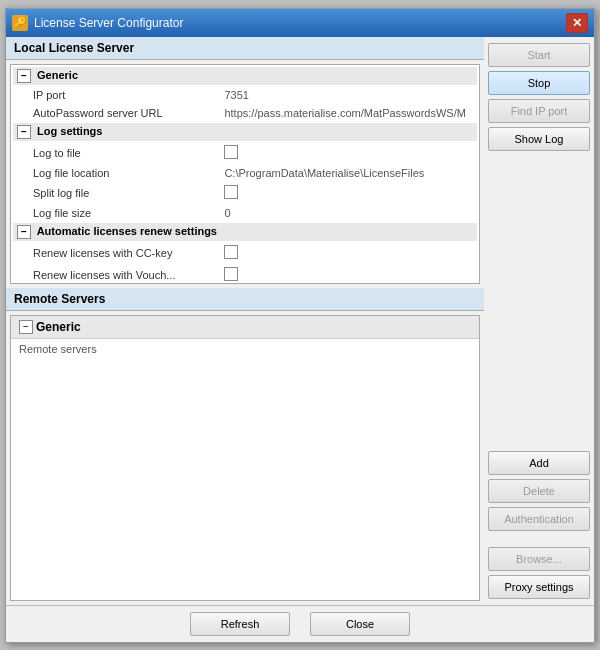 This screenshot has width=600, height=650. What do you see at coordinates (539, 55) in the screenshot?
I see `start-button: Start` at bounding box center [539, 55].